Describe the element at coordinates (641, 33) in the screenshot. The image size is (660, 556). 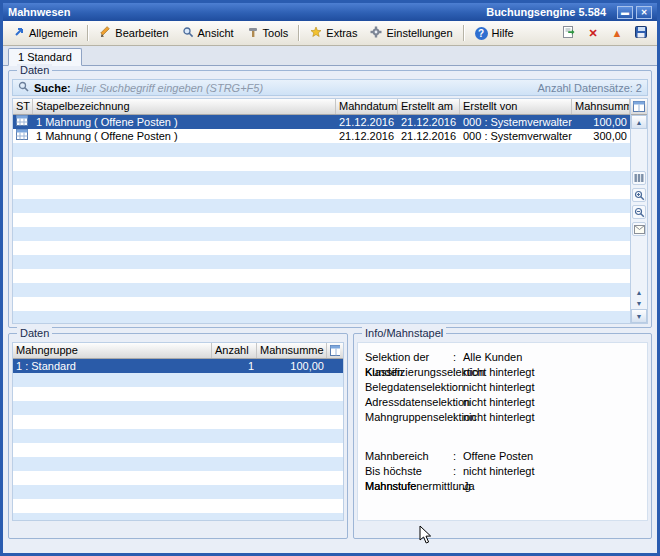
I see `save-button` at that location.